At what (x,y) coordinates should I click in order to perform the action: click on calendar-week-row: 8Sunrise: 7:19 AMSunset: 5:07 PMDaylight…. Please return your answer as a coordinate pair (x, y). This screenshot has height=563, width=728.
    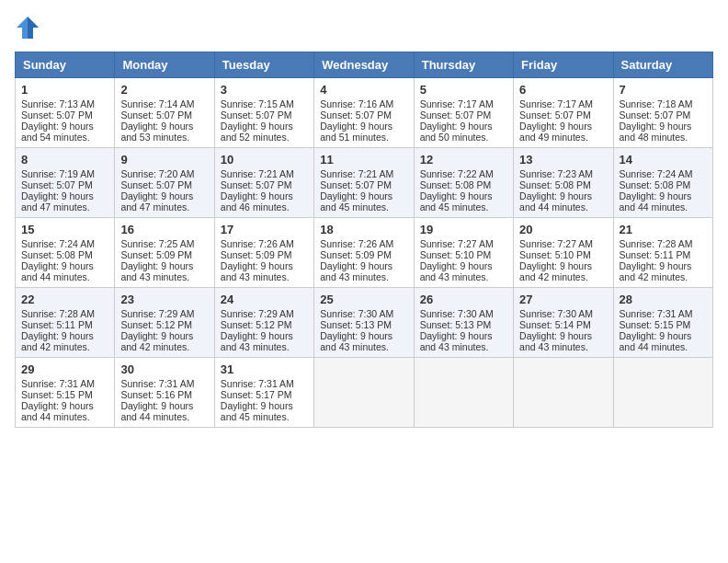
    Looking at the image, I should click on (364, 183).